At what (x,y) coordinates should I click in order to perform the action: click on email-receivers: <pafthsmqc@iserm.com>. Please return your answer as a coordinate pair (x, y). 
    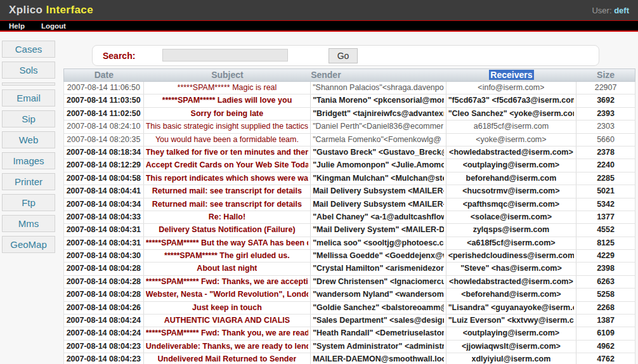
    Looking at the image, I should click on (512, 204).